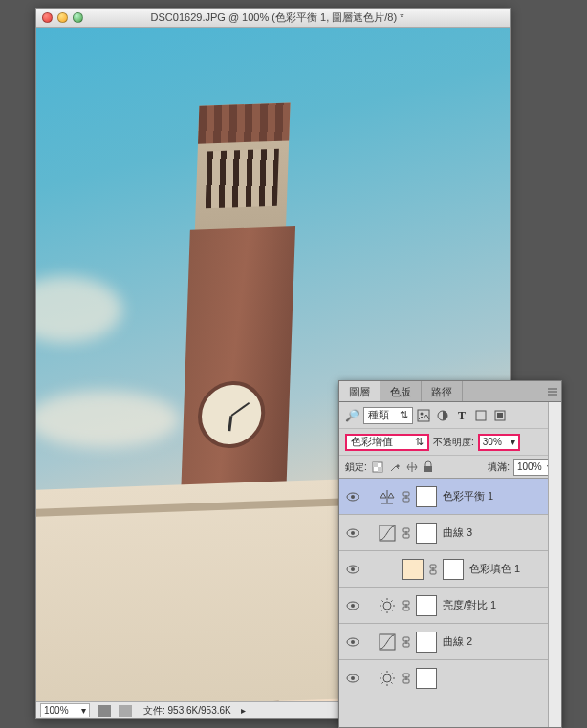 Image resolution: width=587 pixels, height=728 pixels. Describe the element at coordinates (450, 678) in the screenshot. I see `layer-row` at that location.